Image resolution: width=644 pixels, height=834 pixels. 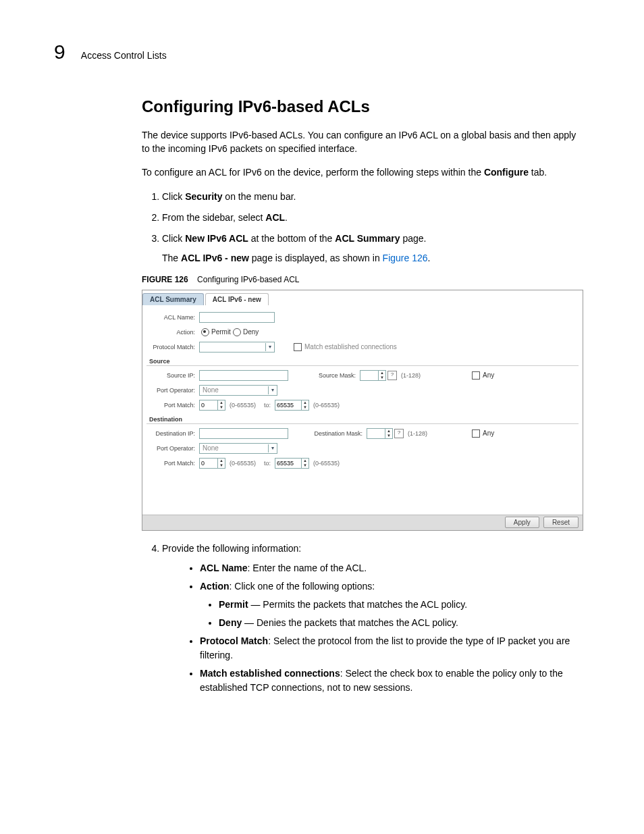 I want to click on source-any-checkbox, so click(x=476, y=375).